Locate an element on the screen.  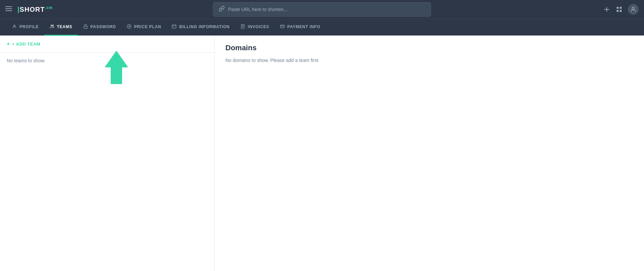
tab-profile-label: PROFILE is located at coordinates (29, 27).